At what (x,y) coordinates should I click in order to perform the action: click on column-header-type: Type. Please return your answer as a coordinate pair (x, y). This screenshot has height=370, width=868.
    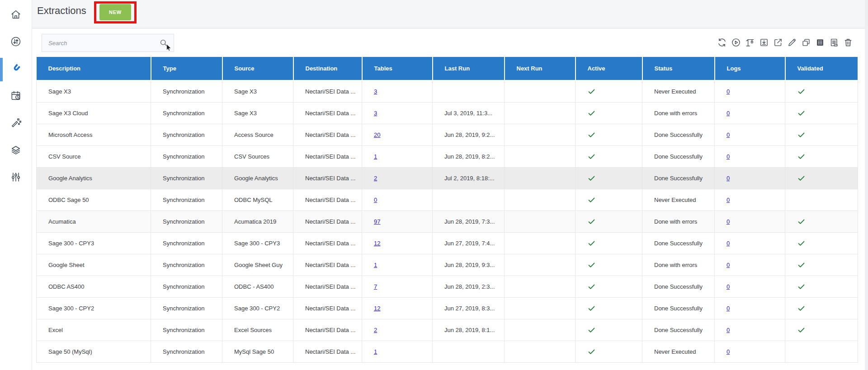
    Looking at the image, I should click on (187, 69).